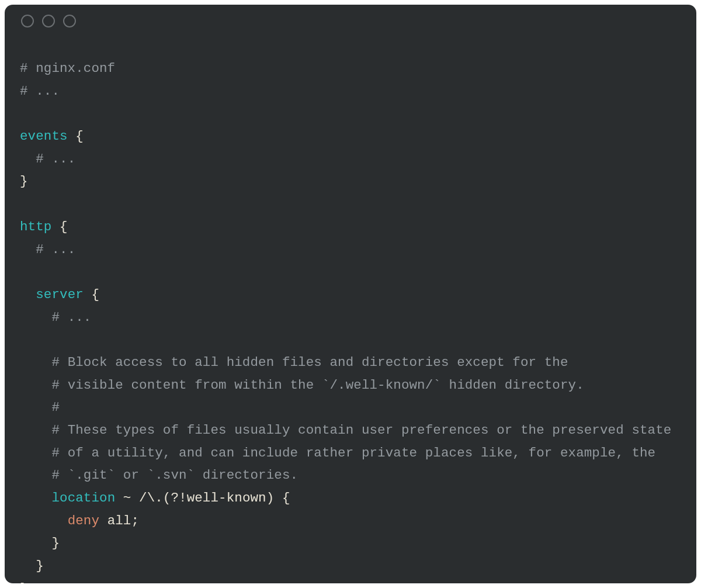 This screenshot has width=701, height=588. I want to click on code-token: deny, so click(88, 521).